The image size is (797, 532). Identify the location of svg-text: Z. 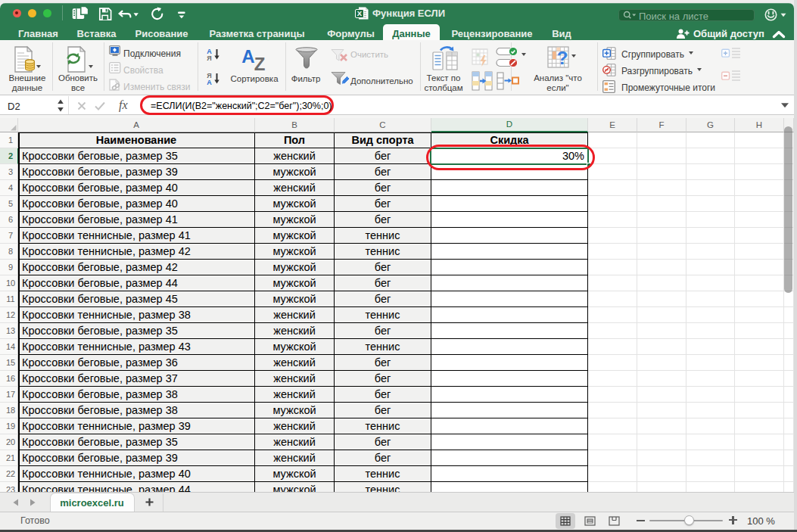
(260, 64).